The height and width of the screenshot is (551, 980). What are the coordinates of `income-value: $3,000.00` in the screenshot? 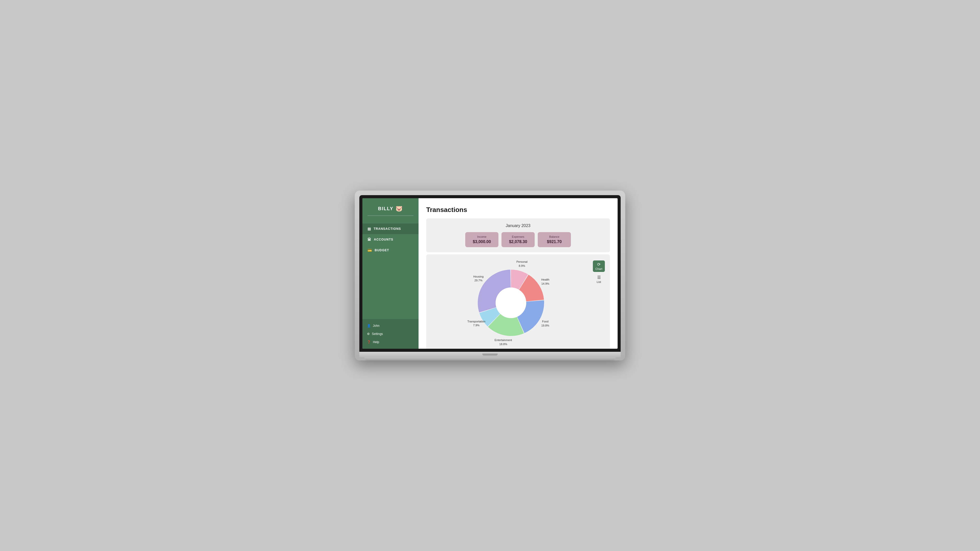 It's located at (482, 242).